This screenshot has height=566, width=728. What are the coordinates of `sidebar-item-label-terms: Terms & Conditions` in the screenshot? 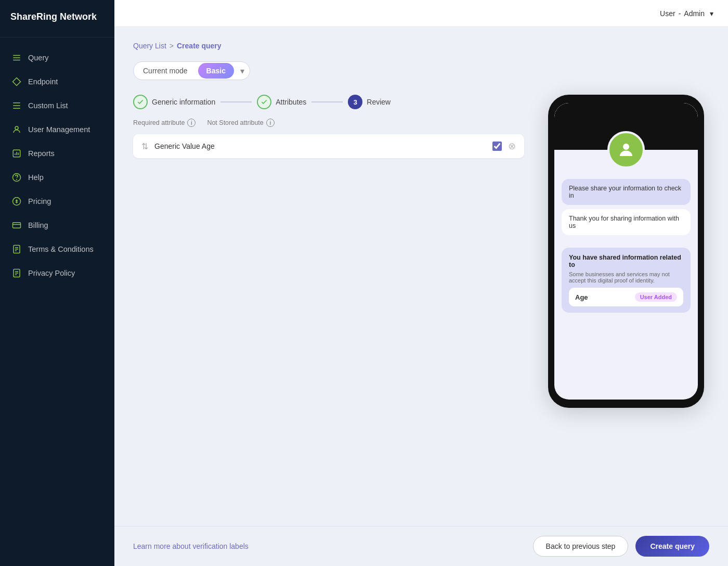 It's located at (61, 249).